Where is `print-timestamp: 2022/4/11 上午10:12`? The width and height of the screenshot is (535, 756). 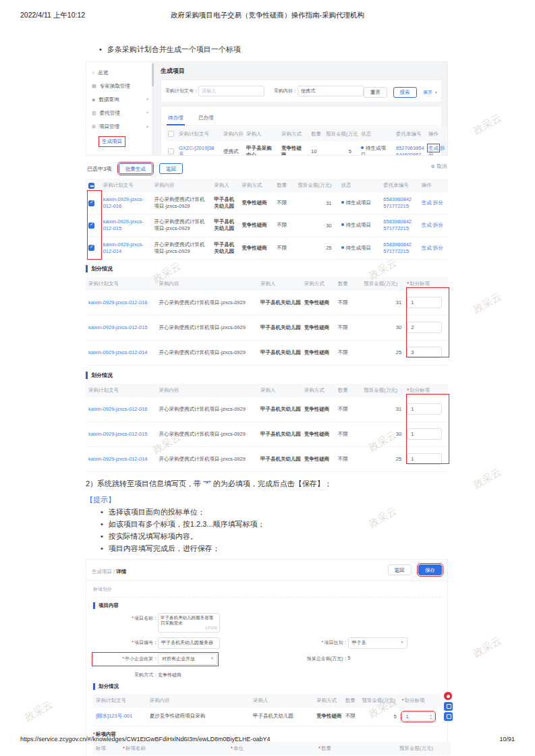 print-timestamp: 2022/4/11 上午10:12 is located at coordinates (53, 16).